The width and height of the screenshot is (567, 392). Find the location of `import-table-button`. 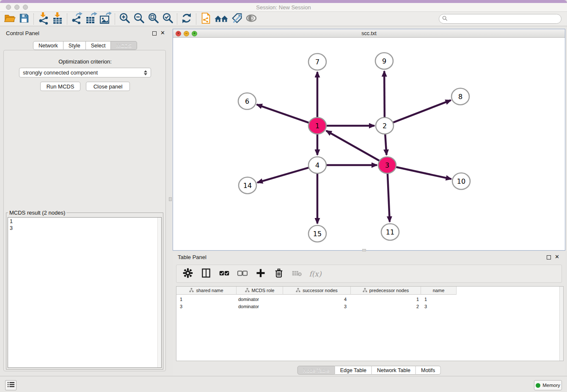

import-table-button is located at coordinates (58, 19).